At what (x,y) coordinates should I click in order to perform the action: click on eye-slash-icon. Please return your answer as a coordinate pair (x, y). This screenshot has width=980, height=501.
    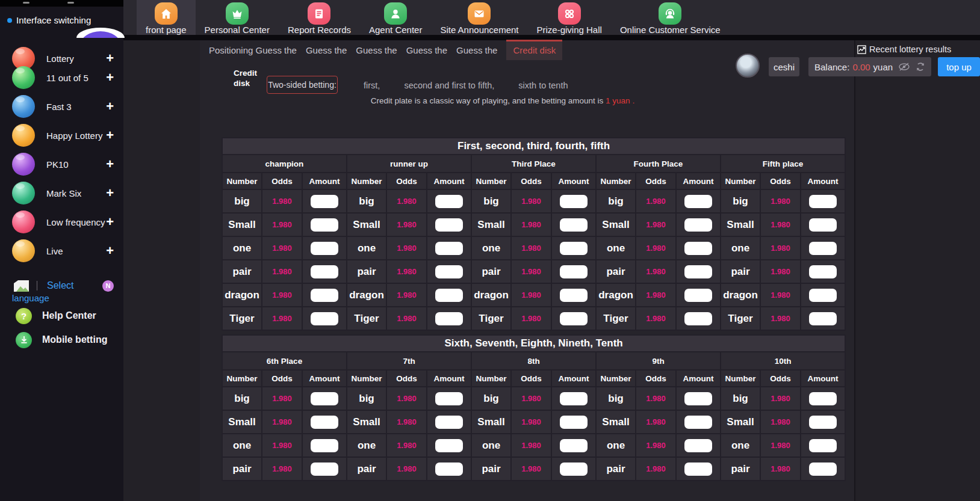
    Looking at the image, I should click on (904, 67).